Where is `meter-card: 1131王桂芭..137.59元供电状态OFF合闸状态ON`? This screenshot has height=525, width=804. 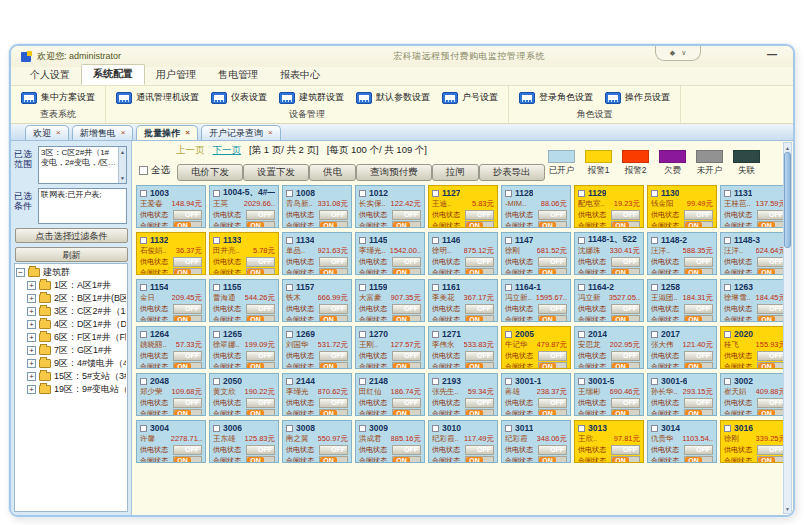 meter-card: 1131王桂芭..137.59元供电状态OFF合闸状态ON is located at coordinates (755, 206).